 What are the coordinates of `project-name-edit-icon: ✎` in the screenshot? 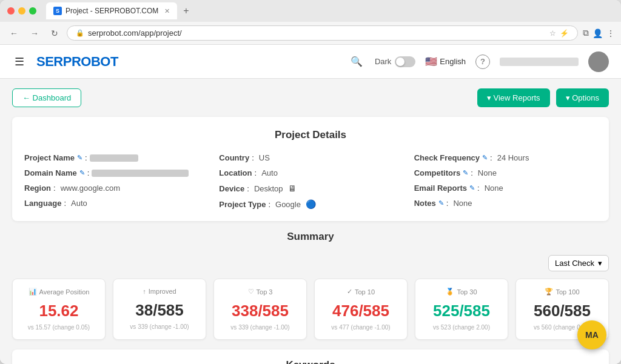 It's located at (80, 157).